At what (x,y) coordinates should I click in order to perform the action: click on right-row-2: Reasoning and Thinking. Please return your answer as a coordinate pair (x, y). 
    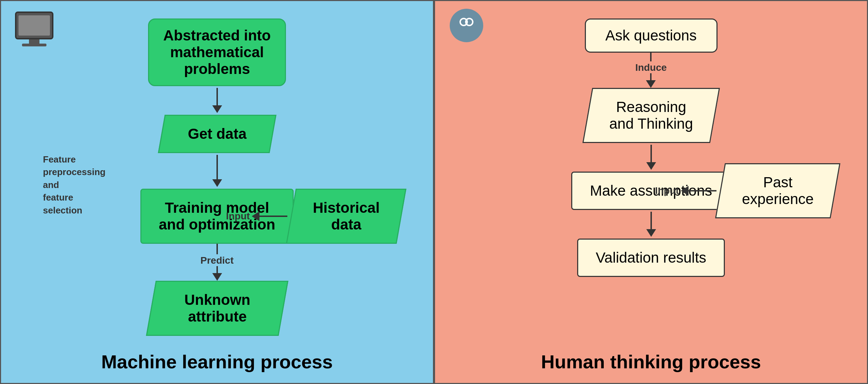
    Looking at the image, I should click on (651, 115).